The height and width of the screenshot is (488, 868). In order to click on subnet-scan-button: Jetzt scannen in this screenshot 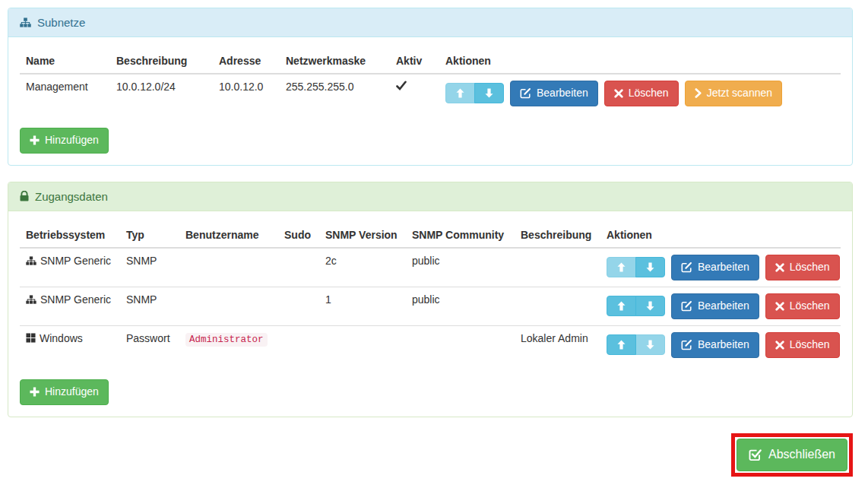, I will do `click(733, 93)`.